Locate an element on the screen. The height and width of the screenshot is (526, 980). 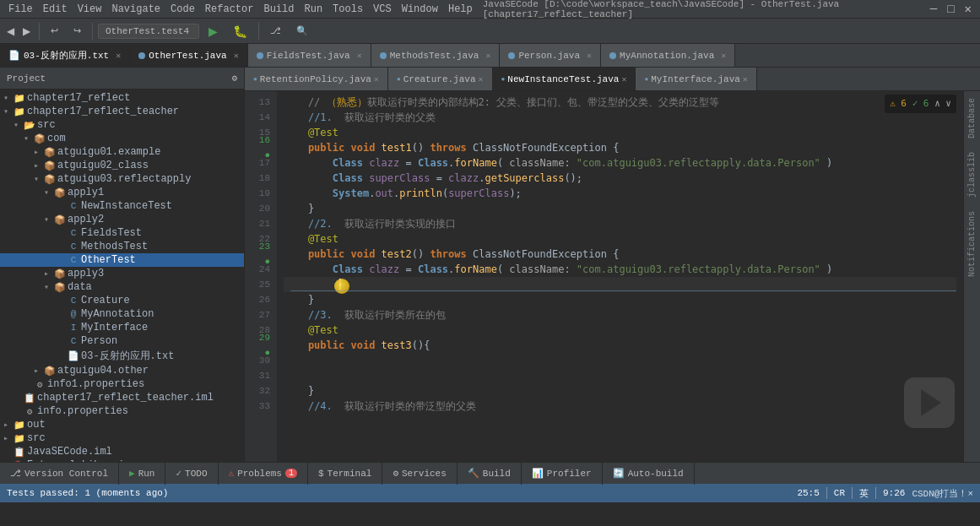
bottom-tab-services: ⚙ Services is located at coordinates (420, 474).